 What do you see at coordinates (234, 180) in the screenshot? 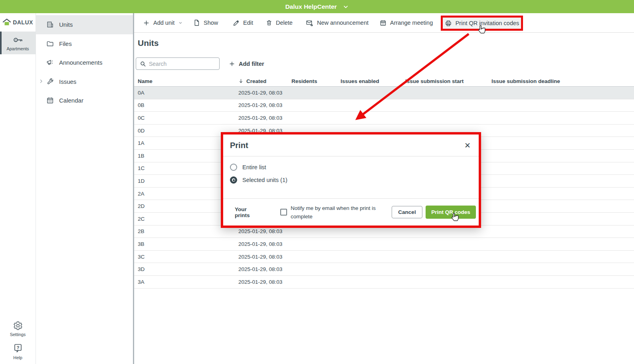
I see `radio-icon-selected` at bounding box center [234, 180].